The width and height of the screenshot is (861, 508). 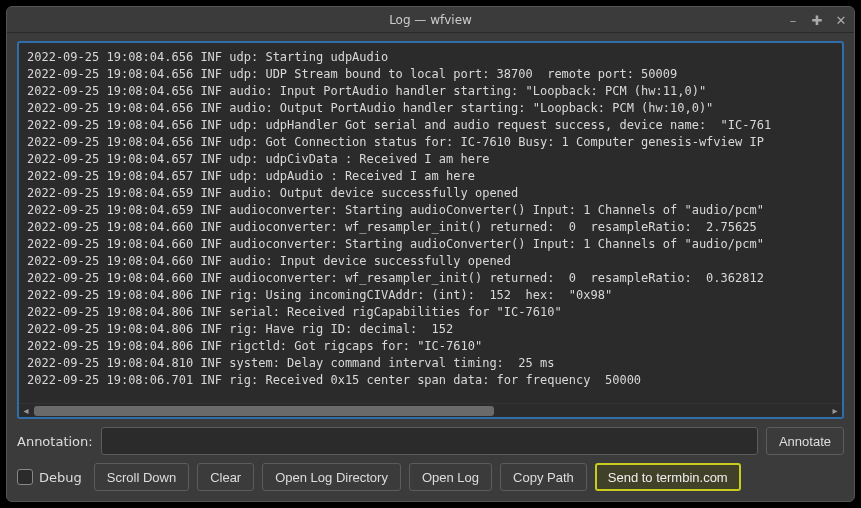 What do you see at coordinates (142, 477) in the screenshot?
I see `scroll-down-button: Scroll Down` at bounding box center [142, 477].